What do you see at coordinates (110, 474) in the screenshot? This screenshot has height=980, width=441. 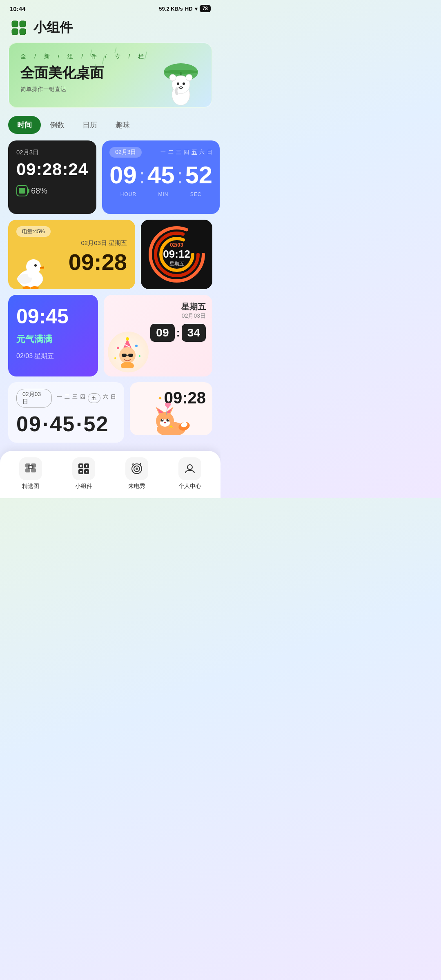 I see `bottom-navigation: 精选图 小组件 来电秀` at bounding box center [110, 474].